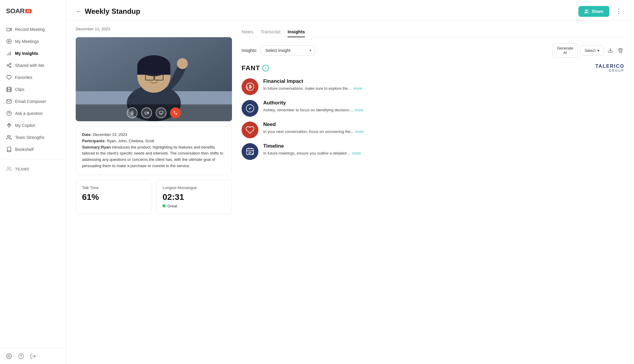 This screenshot has height=364, width=634. Describe the element at coordinates (33, 353) in the screenshot. I see `sidebar-footer` at that location.